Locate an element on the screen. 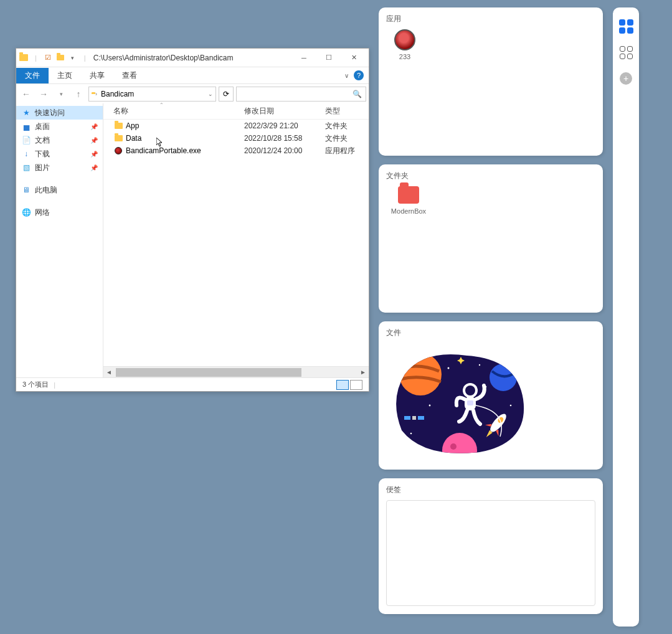 This screenshot has width=672, height=634. address-field: › Bandicam ⌄ is located at coordinates (152, 94).